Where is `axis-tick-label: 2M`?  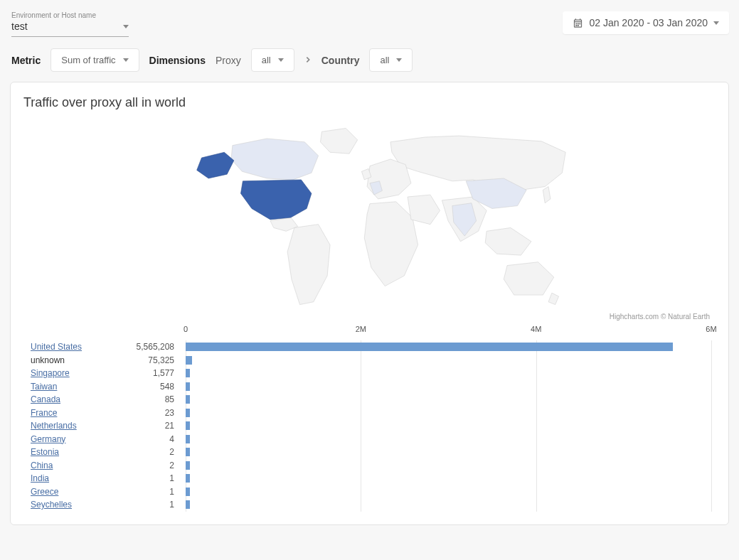 axis-tick-label: 2M is located at coordinates (361, 329).